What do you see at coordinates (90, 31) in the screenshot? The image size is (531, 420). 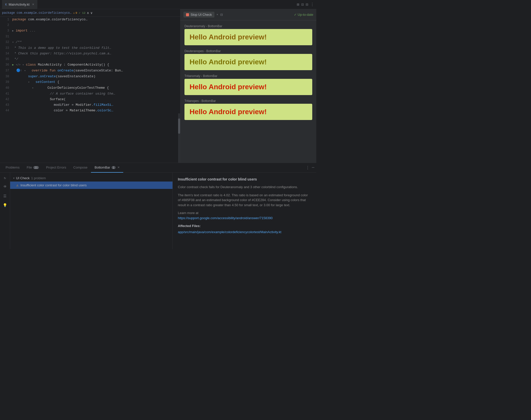 I see `code-line-3: 3 ▶ import ...` at bounding box center [90, 31].